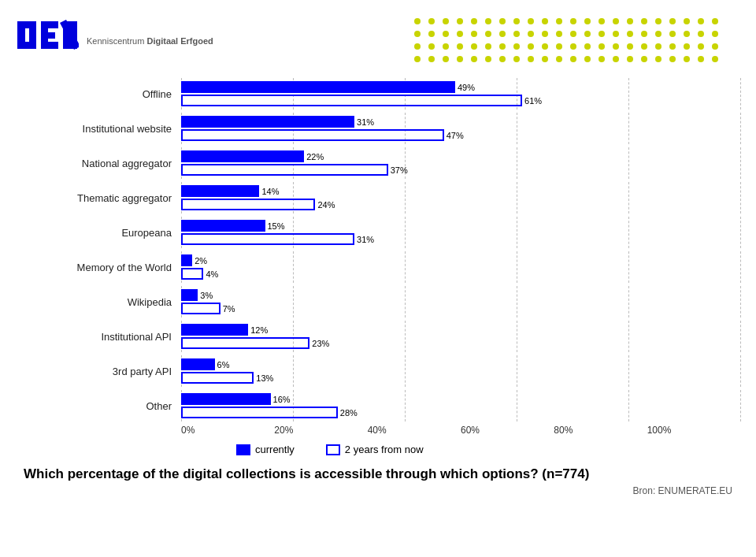 This screenshot has height=557, width=756. What do you see at coordinates (414, 430) in the screenshot?
I see `x-tick-40: 40%` at bounding box center [414, 430].